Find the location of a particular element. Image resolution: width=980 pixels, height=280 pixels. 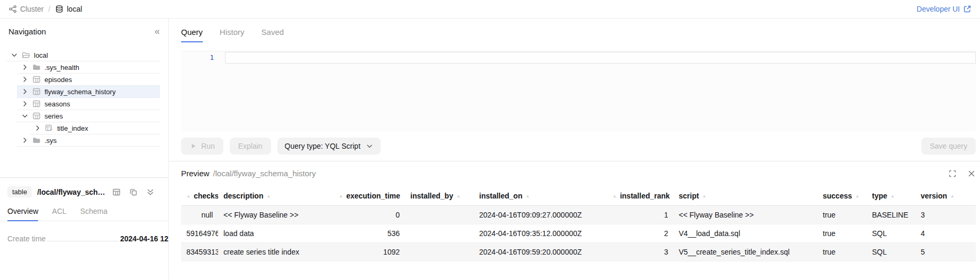

close-icon is located at coordinates (972, 174).